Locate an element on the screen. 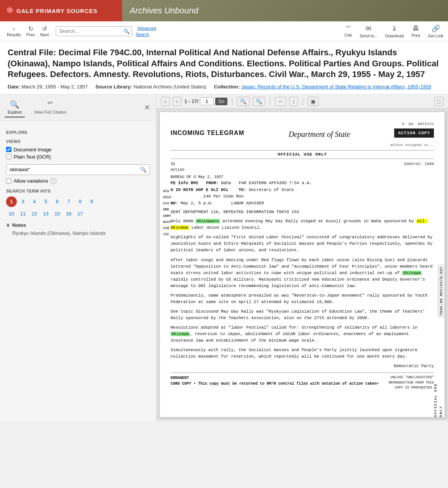 The width and height of the screenshot is (448, 488). advanced-search-link: AdvancedSearch is located at coordinates (146, 31).